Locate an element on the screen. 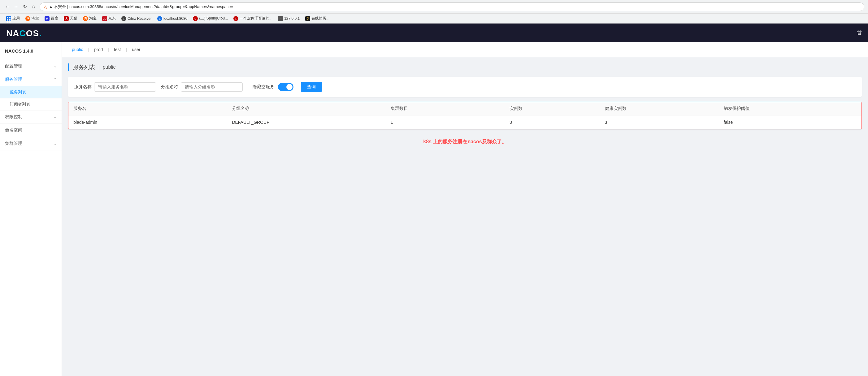 The height and width of the screenshot is (376, 868). sidebar-item-config: 配置管理 ⌄ is located at coordinates (31, 66).